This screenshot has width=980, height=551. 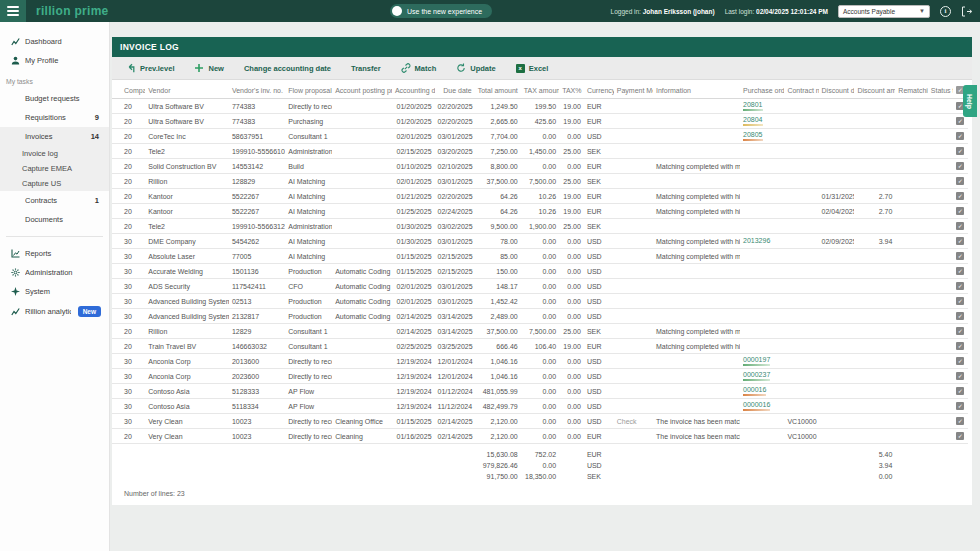 I want to click on table-row: 30DME Company5454262AI Matching01/30/202…, so click(x=540, y=242).